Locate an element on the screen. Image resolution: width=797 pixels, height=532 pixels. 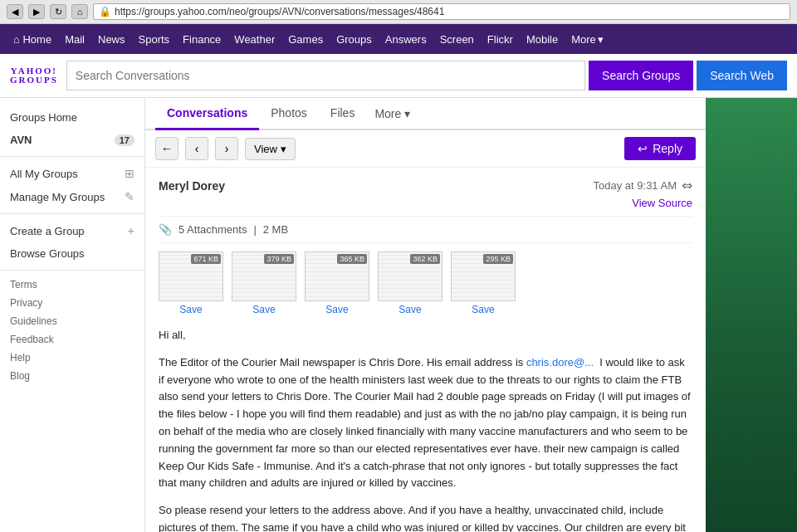
message-header: Meryl Dorey Today at 9:31 AM ⇔ is located at coordinates (425, 186).